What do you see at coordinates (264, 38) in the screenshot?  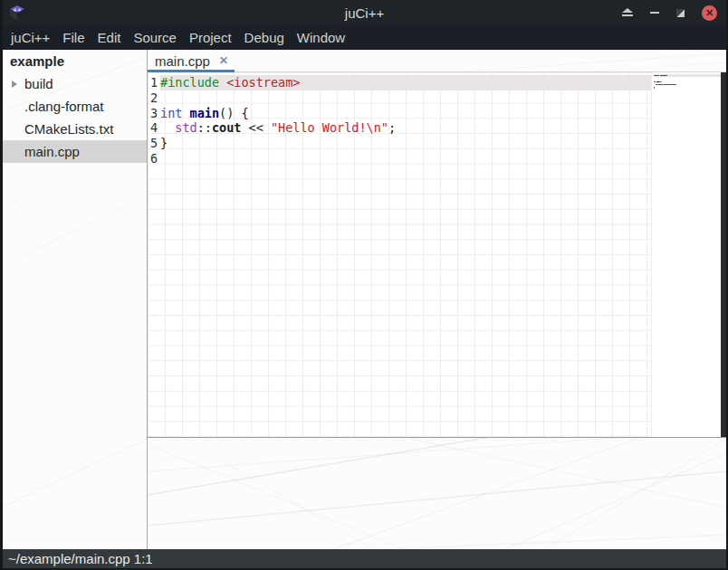 I see `menu-item-debug: Debug` at bounding box center [264, 38].